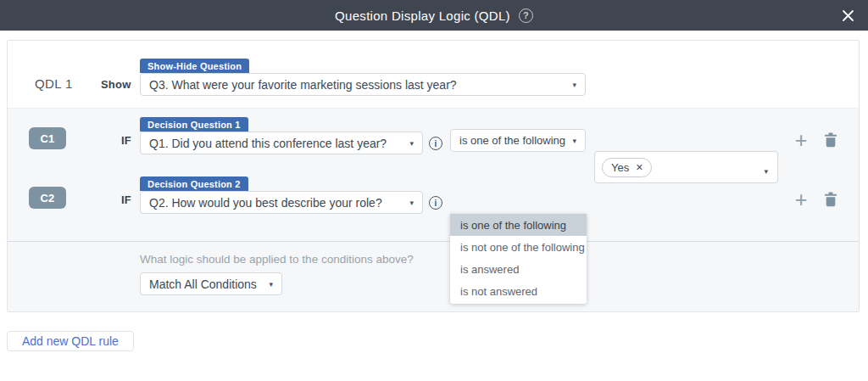  I want to click on logic-question-label: What logic should be applied to the cond…, so click(276, 260).